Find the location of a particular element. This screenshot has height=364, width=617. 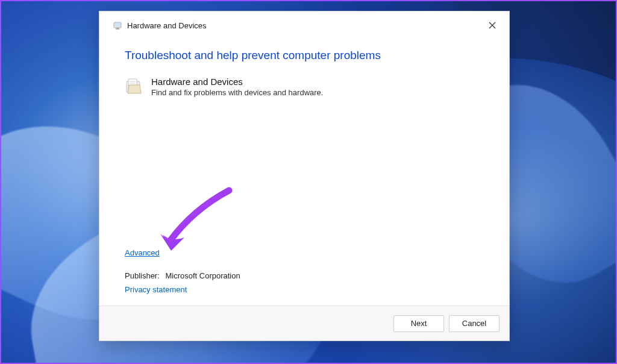

troubleshooter-item: Hardware and Devices Find and fix proble… is located at coordinates (305, 87).